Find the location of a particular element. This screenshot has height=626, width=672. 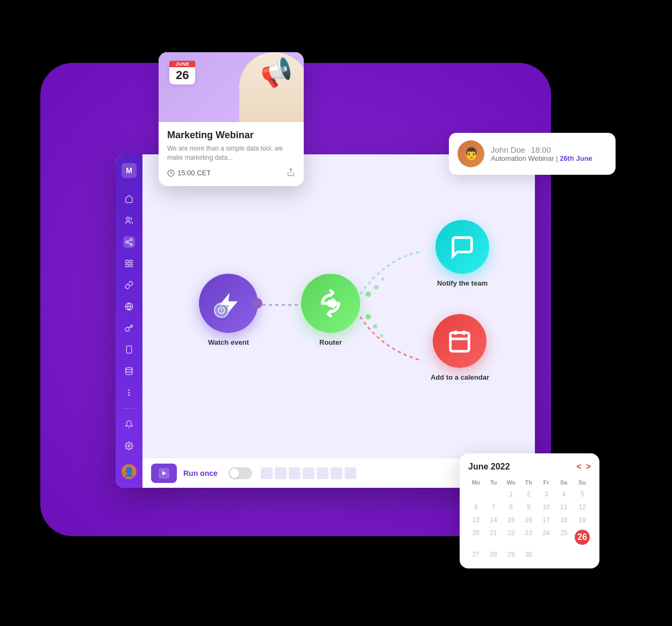

cal-cell-21: 21 is located at coordinates (494, 537).